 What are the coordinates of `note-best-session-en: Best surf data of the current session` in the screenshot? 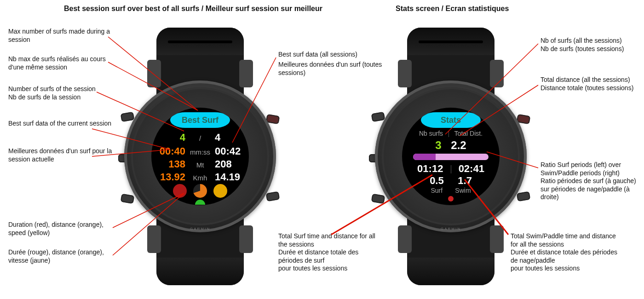 It's located at (60, 124).